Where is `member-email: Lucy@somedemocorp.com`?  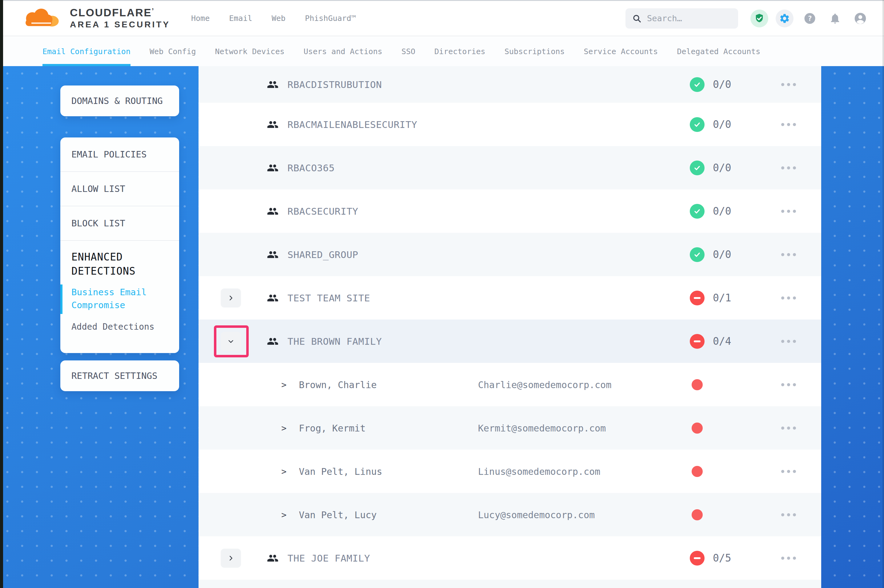
member-email: Lucy@somedemocorp.com is located at coordinates (537, 514).